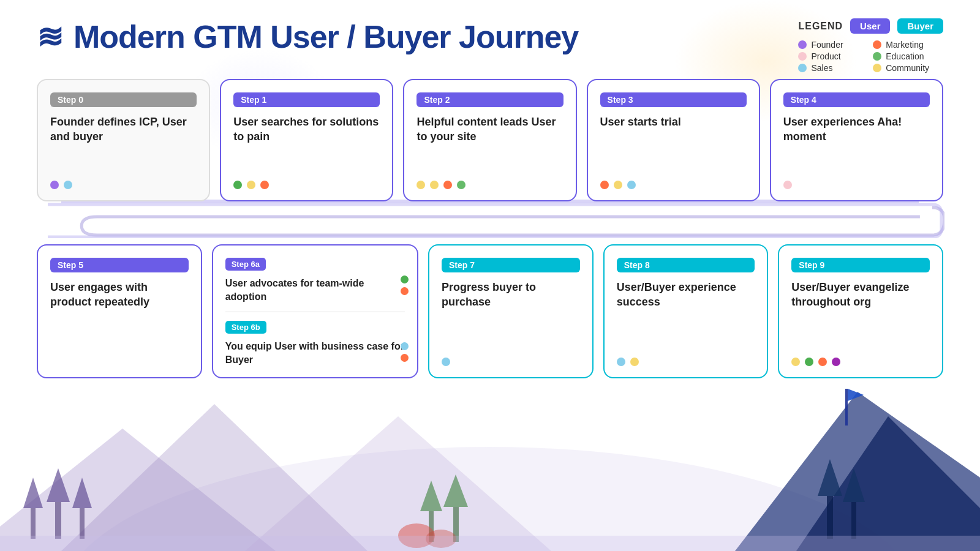 Image resolution: width=980 pixels, height=551 pixels. Describe the element at coordinates (511, 315) in the screenshot. I see `step-7-description: Progress buyer to purchase` at that location.